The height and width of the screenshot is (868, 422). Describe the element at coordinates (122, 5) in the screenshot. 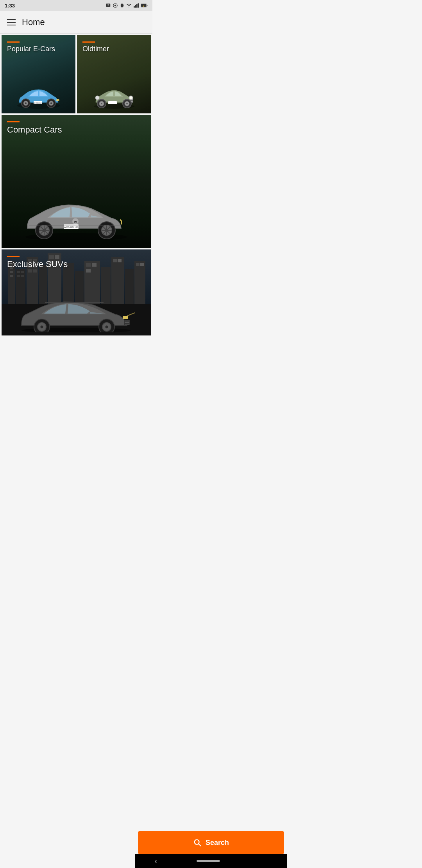

I see `vibrate-icon` at that location.